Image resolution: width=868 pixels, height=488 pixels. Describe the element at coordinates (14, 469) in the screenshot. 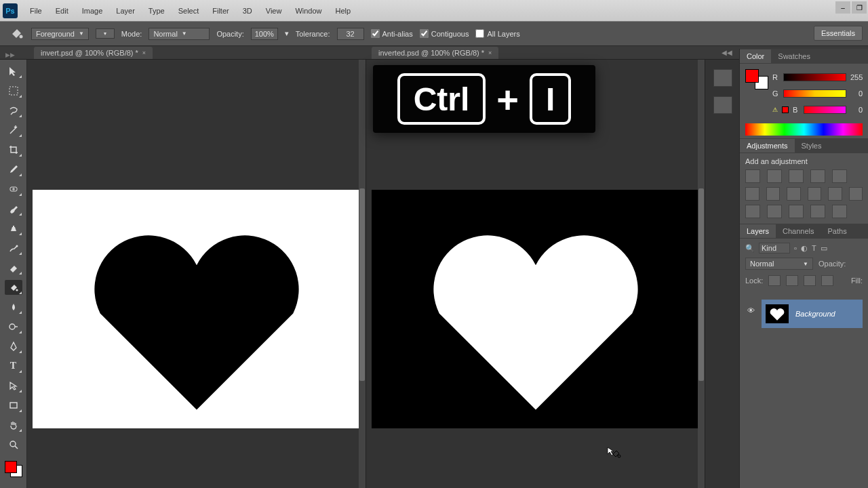

I see `foreground-background-swatch` at that location.